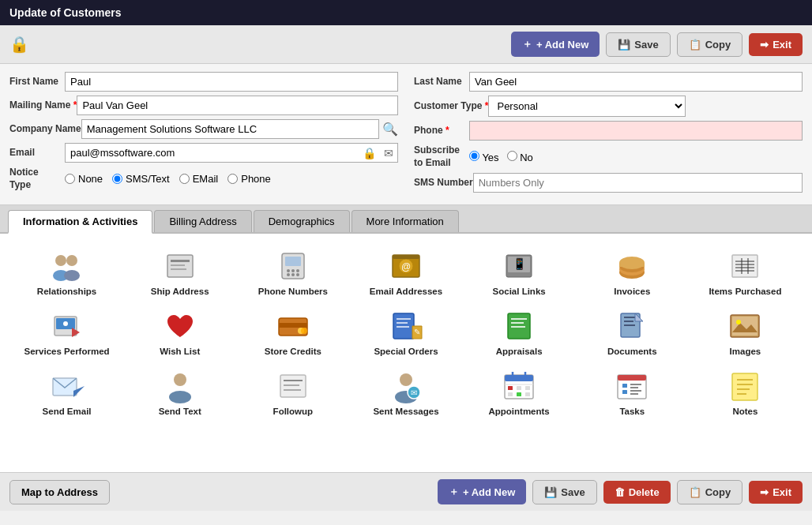 This screenshot has width=812, height=525. What do you see at coordinates (710, 44) in the screenshot?
I see `copy-button-top: 📋 Copy` at bounding box center [710, 44].